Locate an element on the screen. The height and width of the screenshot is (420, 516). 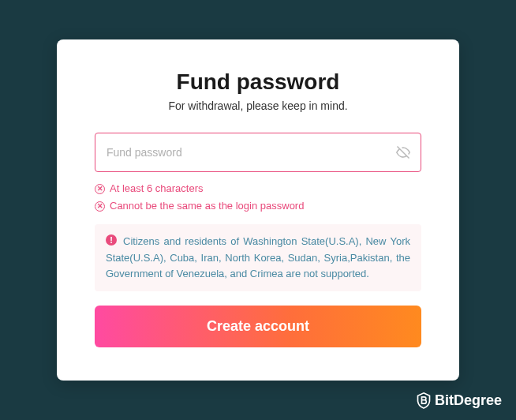
validation-text: Cannot be the same as the login password is located at coordinates (207, 206).